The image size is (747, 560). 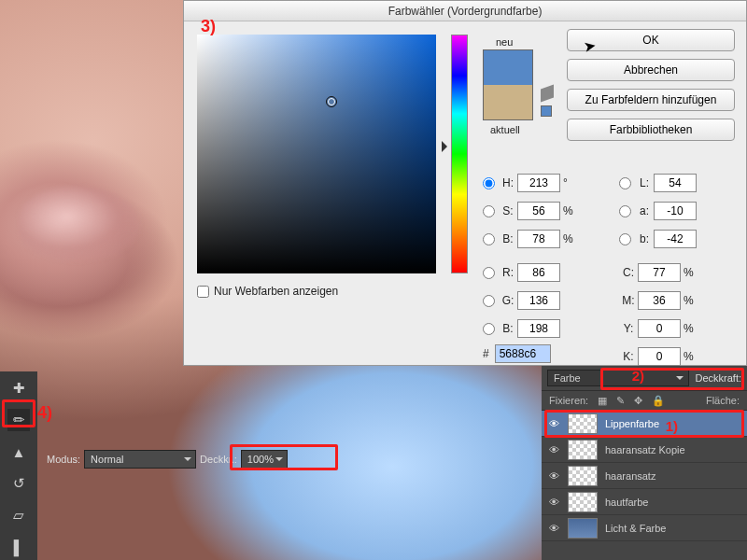 What do you see at coordinates (651, 130) in the screenshot?
I see `color-libraries-button: Farbbibliotheken` at bounding box center [651, 130].